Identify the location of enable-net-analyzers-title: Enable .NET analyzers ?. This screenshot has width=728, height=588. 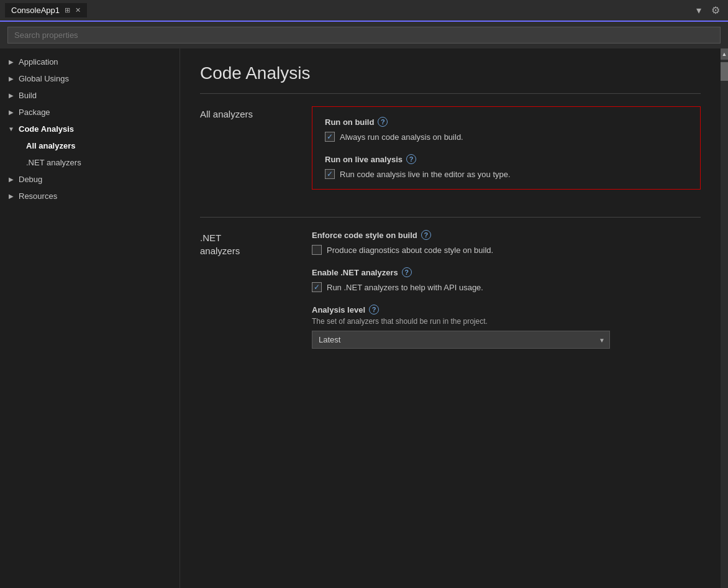
(506, 272).